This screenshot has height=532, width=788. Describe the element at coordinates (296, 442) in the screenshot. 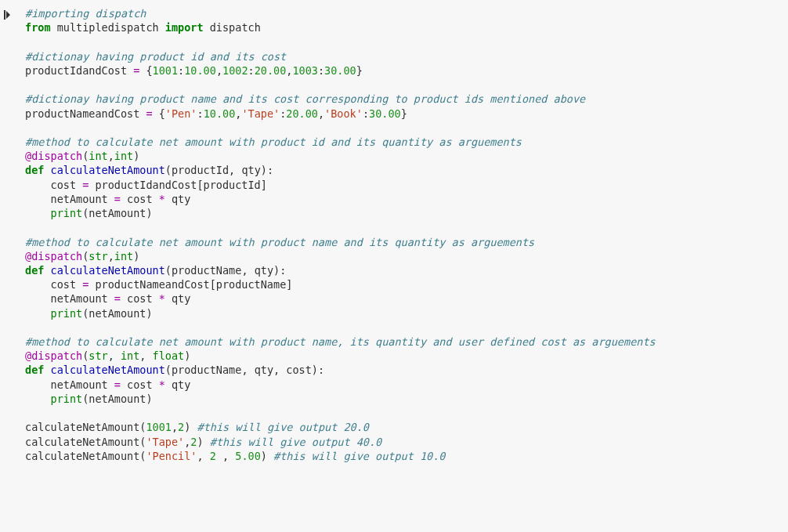

I see `comment: #this will give output 40.0` at that location.